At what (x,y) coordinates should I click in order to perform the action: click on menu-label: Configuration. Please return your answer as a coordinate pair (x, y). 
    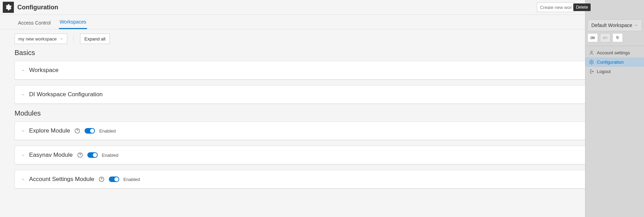
    Looking at the image, I should click on (610, 62).